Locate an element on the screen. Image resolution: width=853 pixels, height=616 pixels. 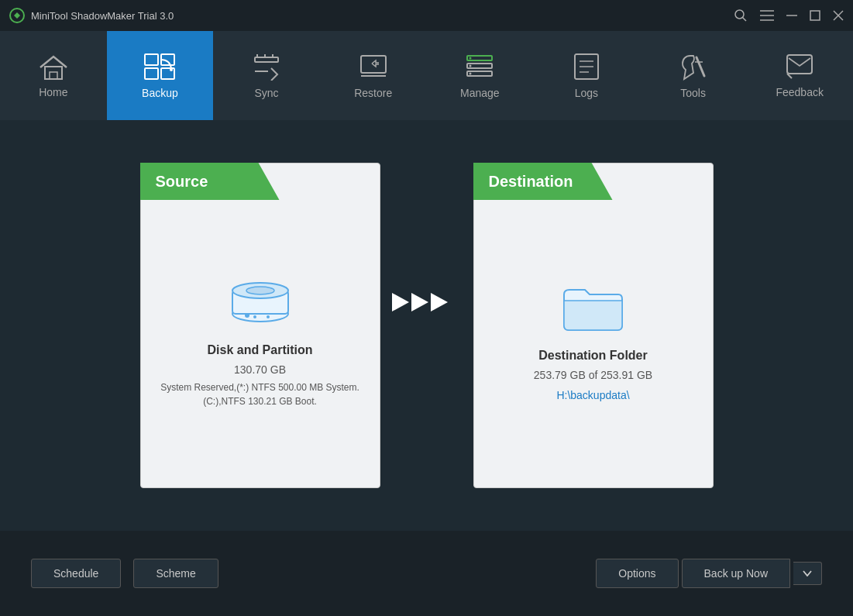
destination-icon-area is located at coordinates (593, 307).